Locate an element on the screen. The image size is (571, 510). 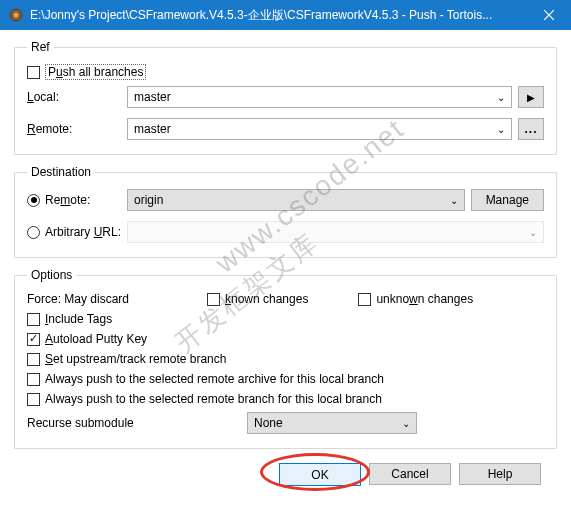
remote-value: master is located at coordinates (316, 129).